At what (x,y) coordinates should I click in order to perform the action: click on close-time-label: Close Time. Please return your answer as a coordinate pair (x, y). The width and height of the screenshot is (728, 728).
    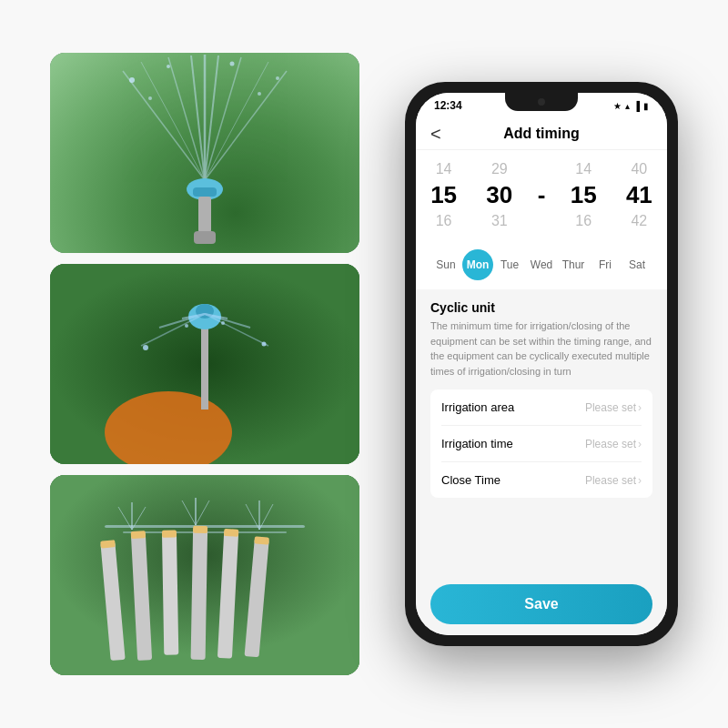
    Looking at the image, I should click on (471, 480).